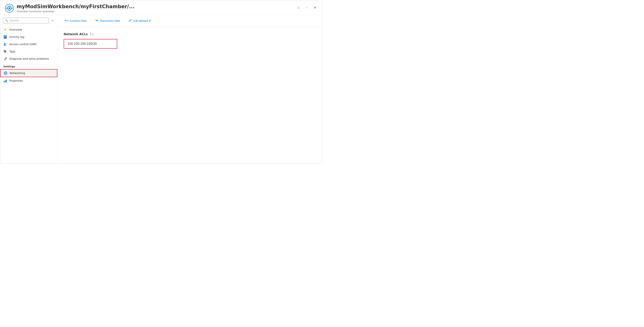 This screenshot has width=644, height=327. Describe the element at coordinates (66, 21) in the screenshot. I see `connect-vnet-icon` at that location.